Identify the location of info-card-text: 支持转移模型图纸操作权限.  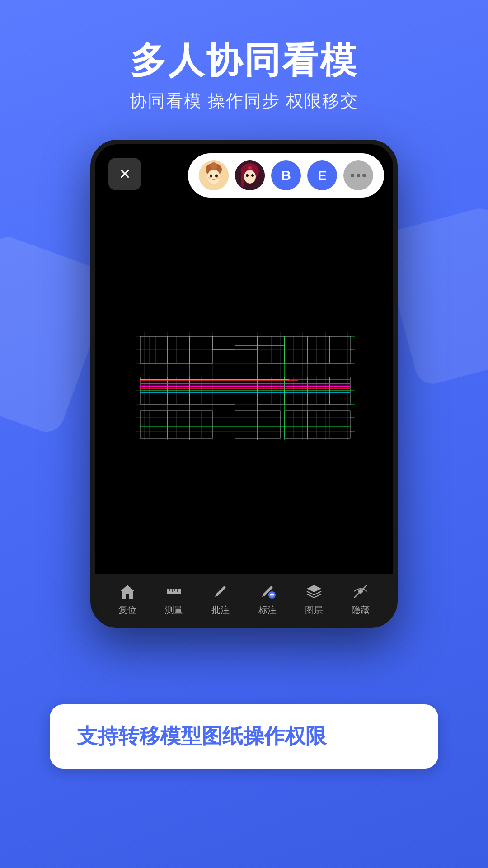
(202, 736).